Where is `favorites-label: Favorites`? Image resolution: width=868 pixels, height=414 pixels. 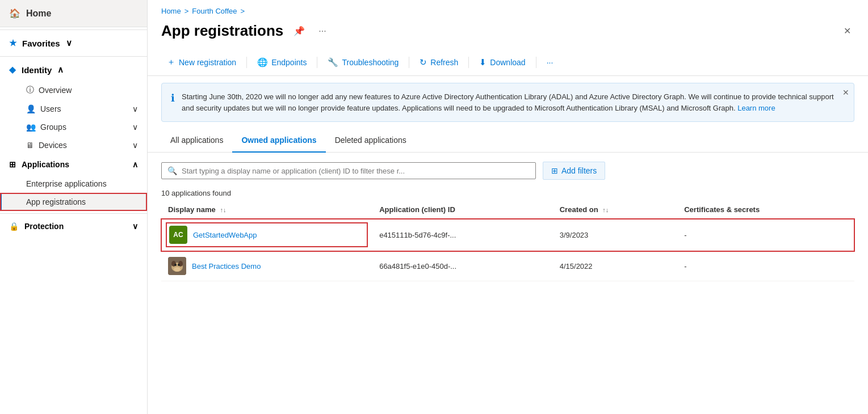
favorites-label: Favorites is located at coordinates (41, 43).